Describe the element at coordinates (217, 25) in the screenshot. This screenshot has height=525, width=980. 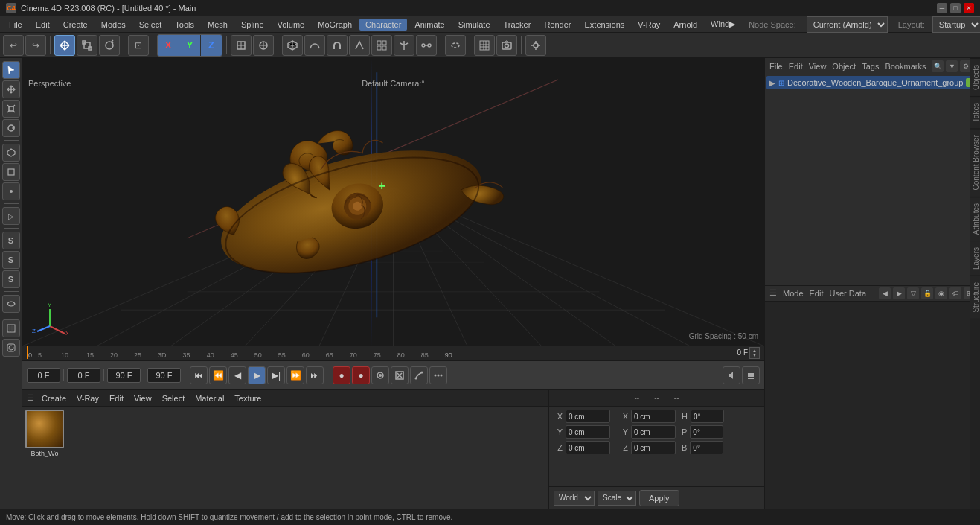
I see `menu-mesh: Mesh` at that location.